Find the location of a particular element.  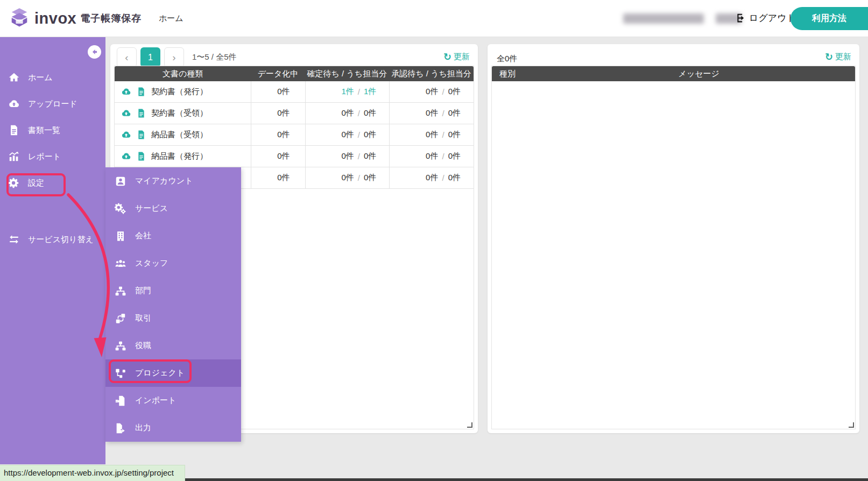

browser-status-bar: https://development-web.invox.jp/setting… is located at coordinates (93, 473).